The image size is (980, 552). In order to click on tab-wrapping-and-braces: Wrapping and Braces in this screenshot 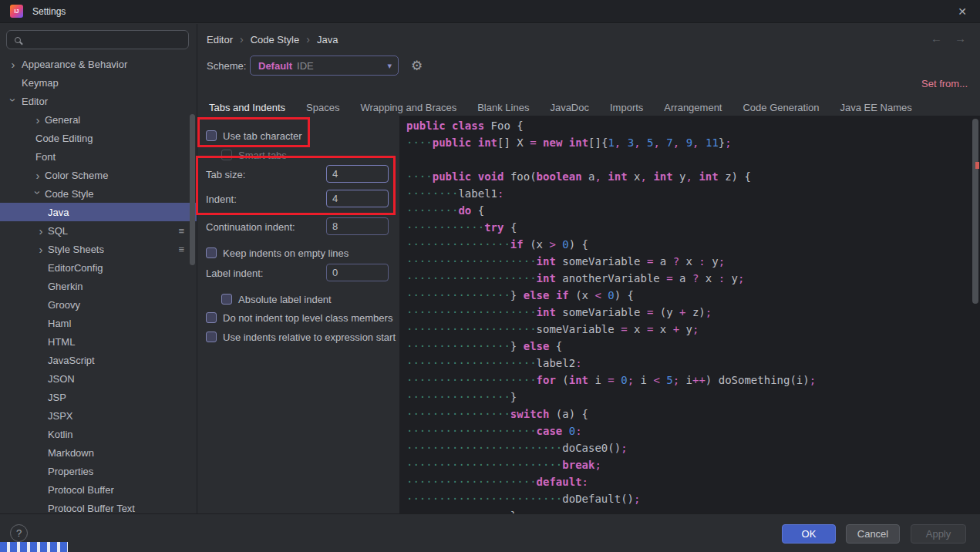, I will do `click(409, 108)`.